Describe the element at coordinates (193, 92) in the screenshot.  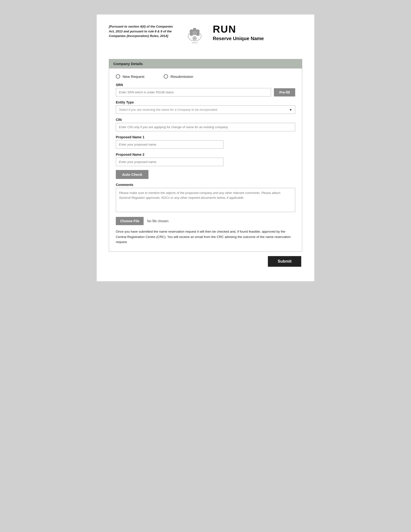
I see `srn-input` at that location.